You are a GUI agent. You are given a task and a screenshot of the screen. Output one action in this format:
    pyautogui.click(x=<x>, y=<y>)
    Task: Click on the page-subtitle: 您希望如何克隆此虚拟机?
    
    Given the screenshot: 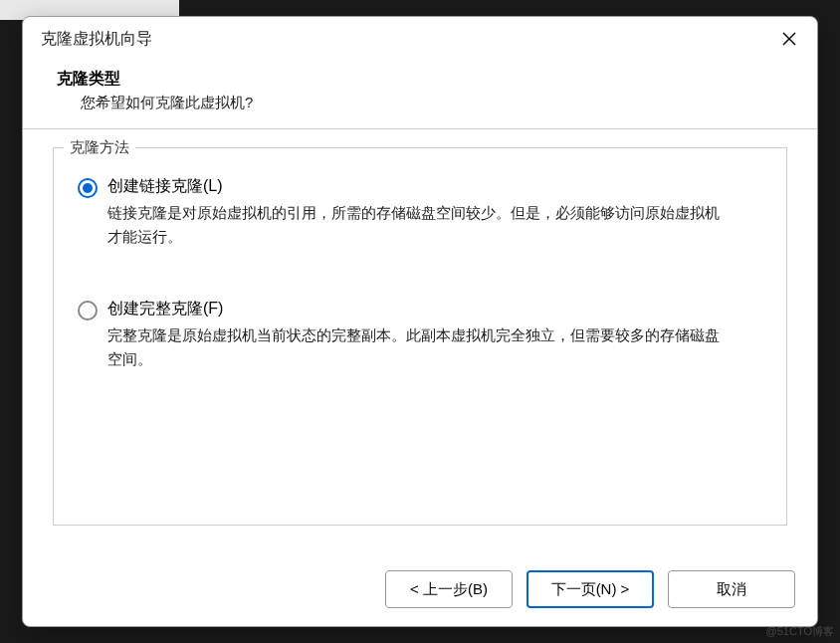 What is the action you would take?
    pyautogui.click(x=420, y=104)
    